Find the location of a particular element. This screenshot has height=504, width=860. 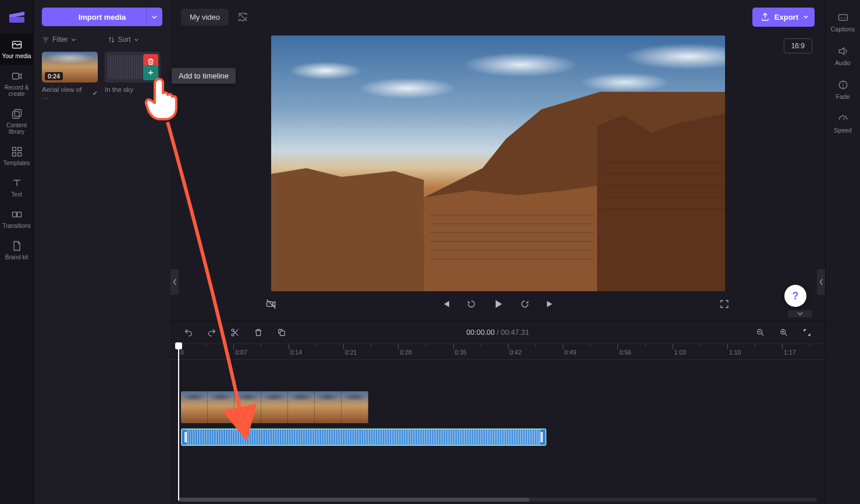

zoom-fit-button is located at coordinates (807, 333).